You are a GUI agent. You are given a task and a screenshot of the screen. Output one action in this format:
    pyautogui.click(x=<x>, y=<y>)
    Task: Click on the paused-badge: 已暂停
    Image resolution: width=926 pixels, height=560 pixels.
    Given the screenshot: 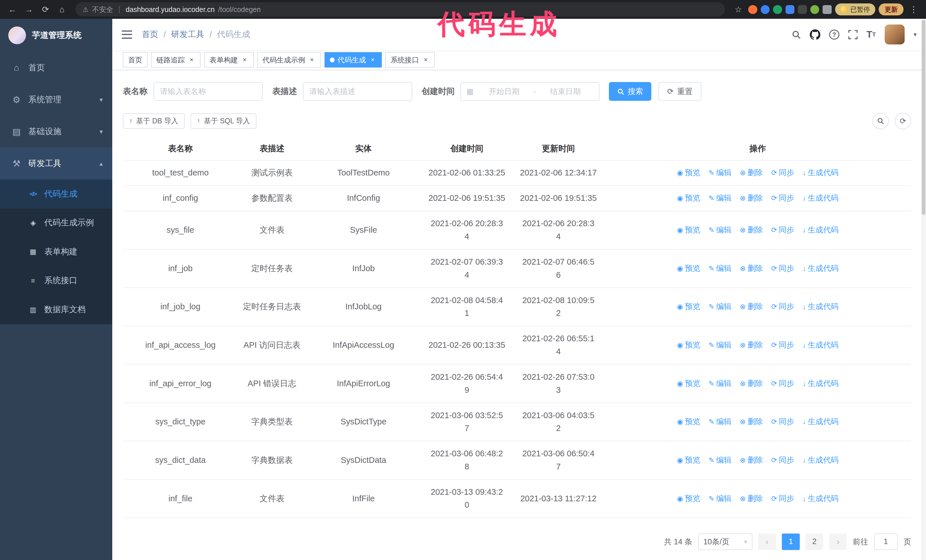 What is the action you would take?
    pyautogui.click(x=855, y=9)
    